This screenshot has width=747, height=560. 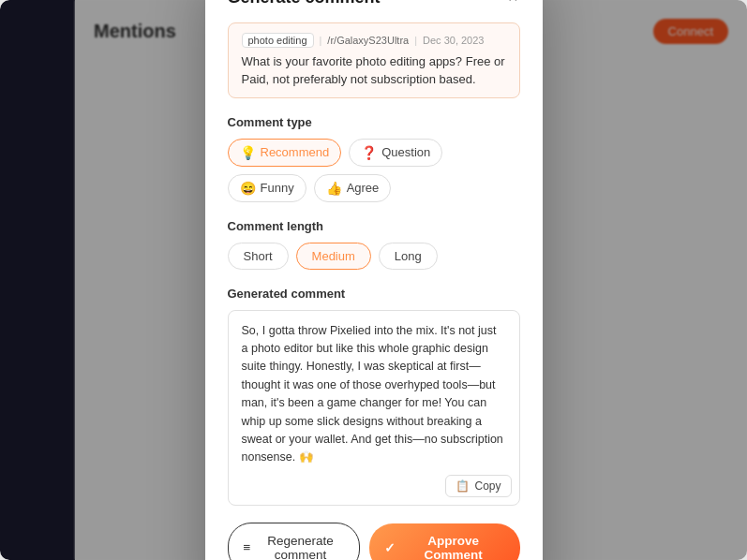 I want to click on length-short-button: Short, so click(x=259, y=257).